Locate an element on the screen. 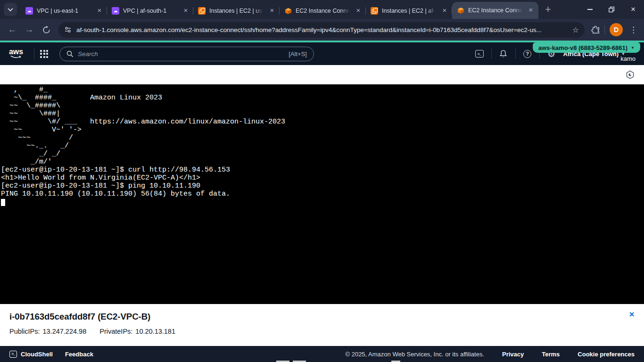 This screenshot has height=362, width=644. cloudshell-glyph: >_ is located at coordinates (479, 54).